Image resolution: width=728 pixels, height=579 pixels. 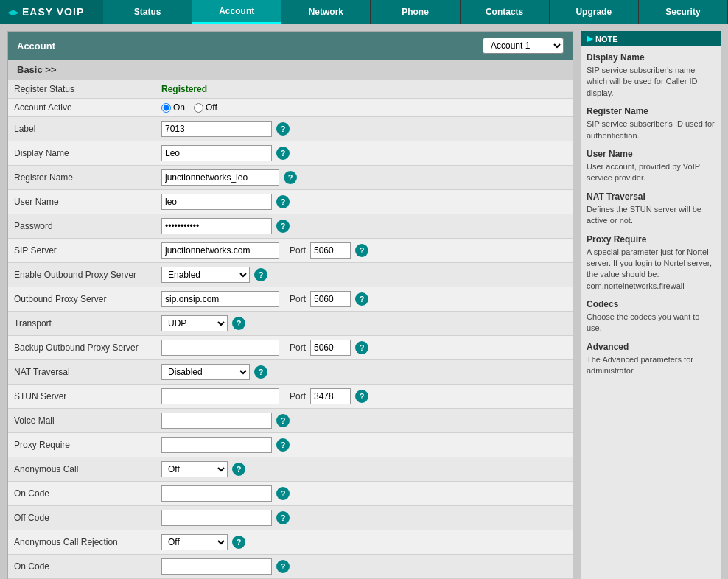 What do you see at coordinates (217, 494) in the screenshot?
I see `on-code-input` at bounding box center [217, 494].